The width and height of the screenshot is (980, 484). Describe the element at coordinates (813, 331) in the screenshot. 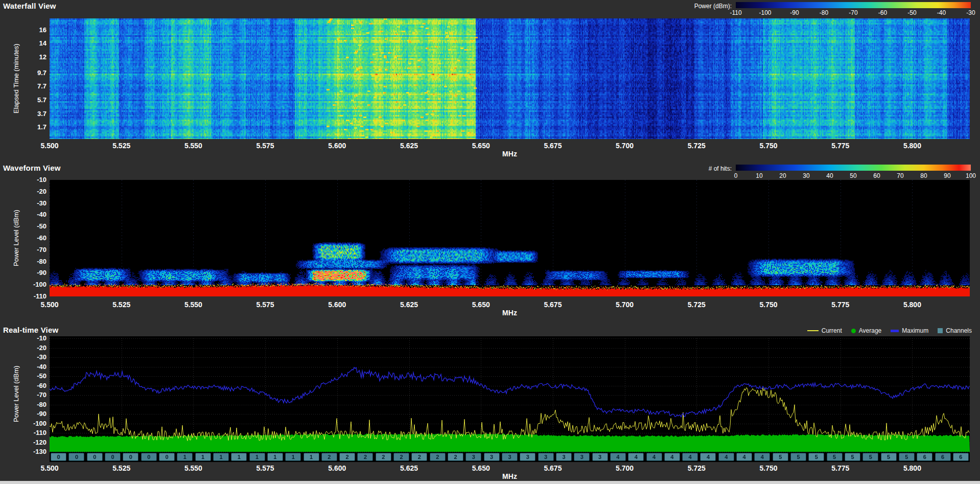

I see `current-swatch-icon` at that location.